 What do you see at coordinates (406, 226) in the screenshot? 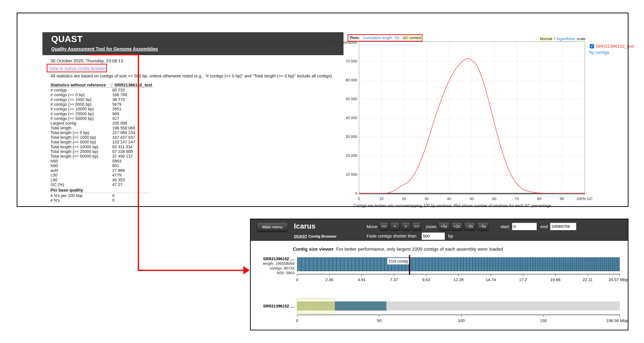
I see `move-right-button: >` at bounding box center [406, 226].